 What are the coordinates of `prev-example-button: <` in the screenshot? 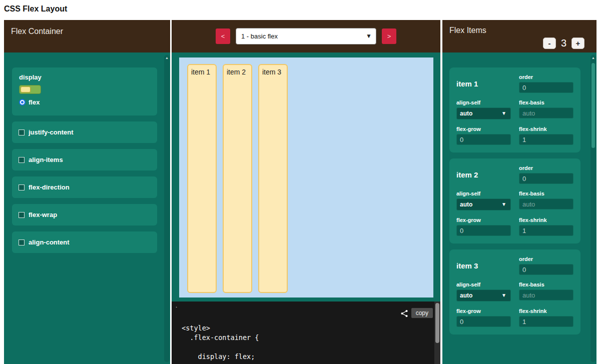 It's located at (223, 36).